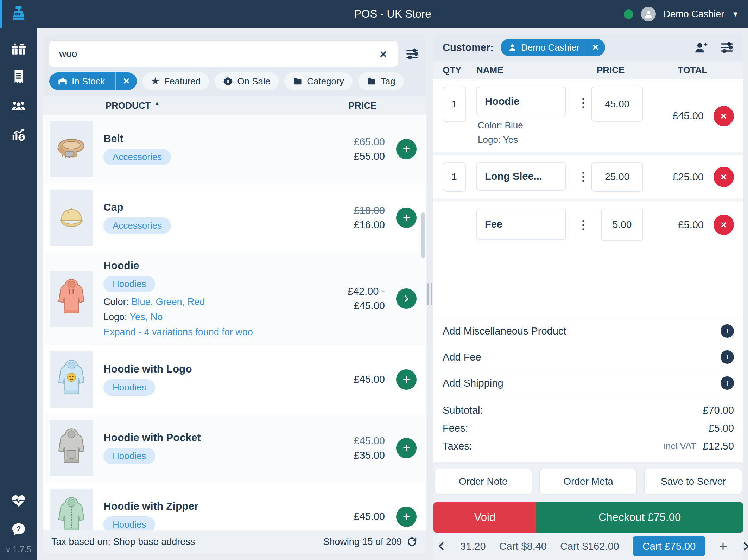 This screenshot has width=748, height=560. Describe the element at coordinates (126, 81) in the screenshot. I see `remove-in-stock-filter: ✕` at that location.